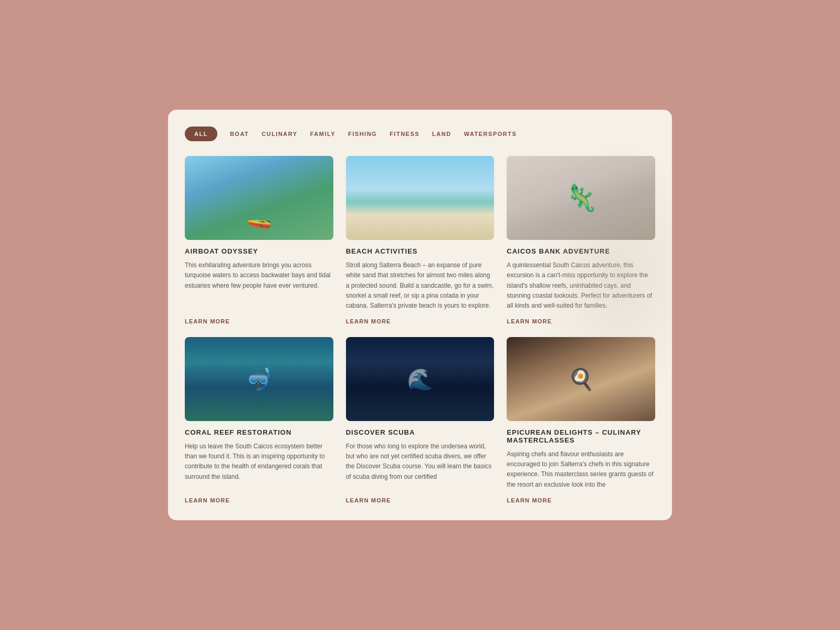  Describe the element at coordinates (581, 420) in the screenshot. I see `card-culinary: EPICUREAN DELIGHTS – CULINARY MASTERCLAS…` at that location.